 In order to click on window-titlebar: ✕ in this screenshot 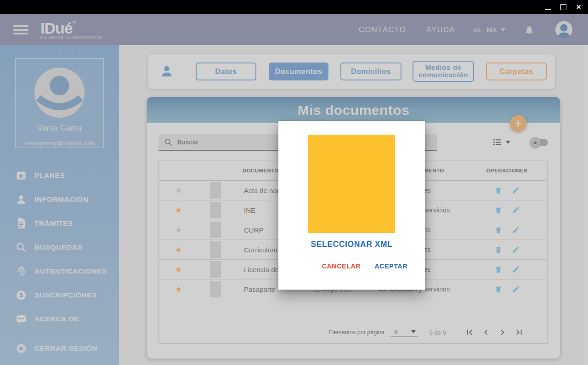, I will do `click(294, 7)`.